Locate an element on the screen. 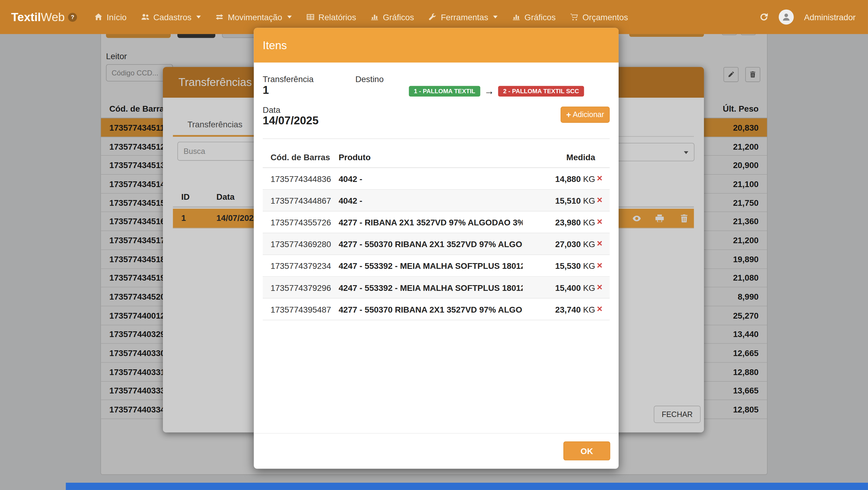  item-row: 1735774355726 4277 - RIBANA 2X1 3527VD 9… is located at coordinates (436, 222).